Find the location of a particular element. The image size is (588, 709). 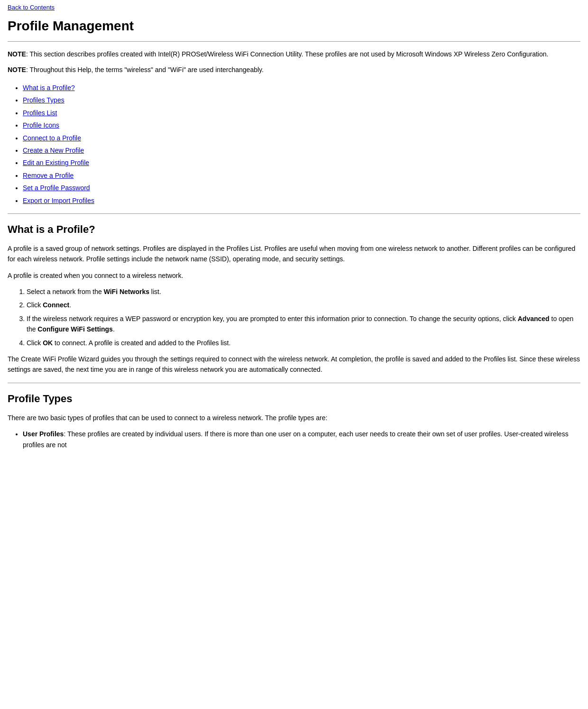

toc-link-edit-existing-profile: Edit an Existing Profile is located at coordinates (56, 163).